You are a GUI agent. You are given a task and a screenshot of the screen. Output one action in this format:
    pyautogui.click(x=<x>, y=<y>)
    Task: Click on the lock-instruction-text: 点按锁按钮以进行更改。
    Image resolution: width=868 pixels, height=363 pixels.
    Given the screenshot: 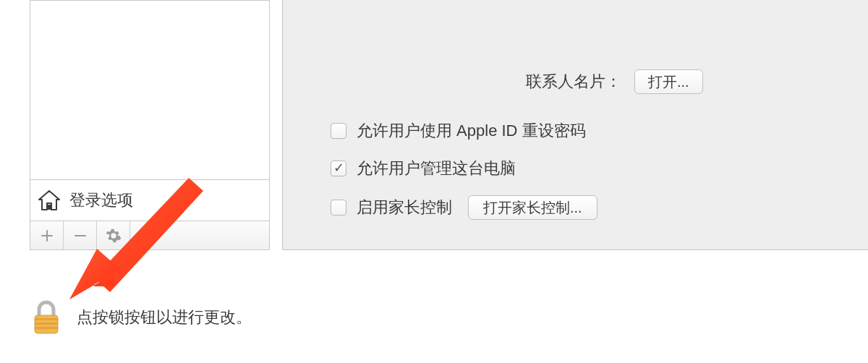 What is the action you would take?
    pyautogui.click(x=164, y=317)
    